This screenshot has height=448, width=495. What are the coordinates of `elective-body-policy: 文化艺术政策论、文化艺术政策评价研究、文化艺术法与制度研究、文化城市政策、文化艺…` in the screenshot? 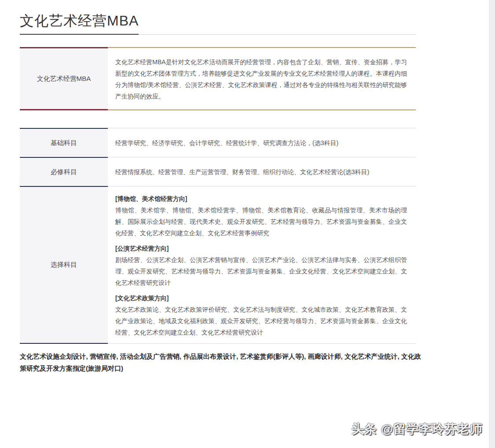 It's located at (261, 321).